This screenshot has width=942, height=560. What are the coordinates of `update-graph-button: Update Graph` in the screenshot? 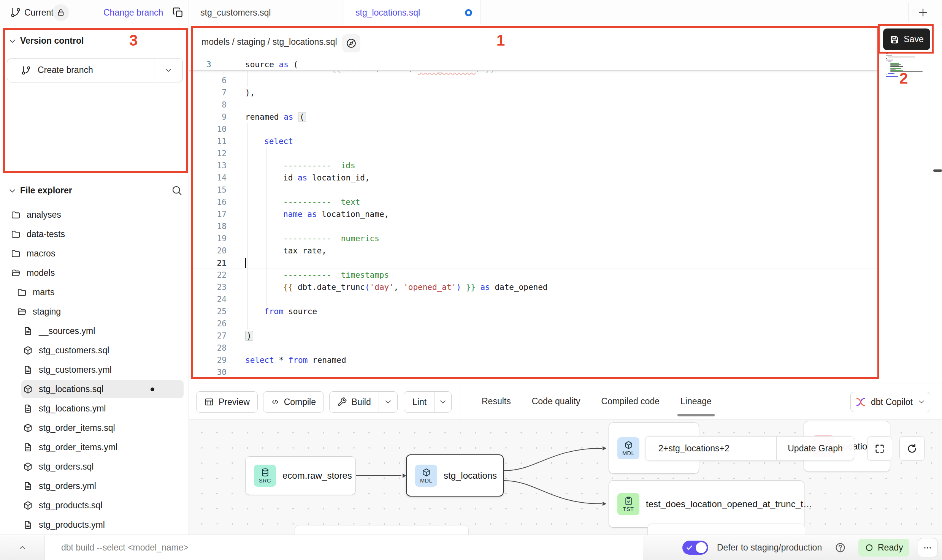 It's located at (815, 448).